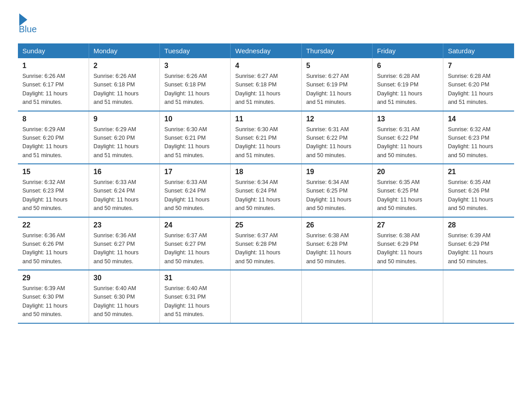  What do you see at coordinates (479, 51) in the screenshot?
I see `header-saturday: Saturday` at bounding box center [479, 51].